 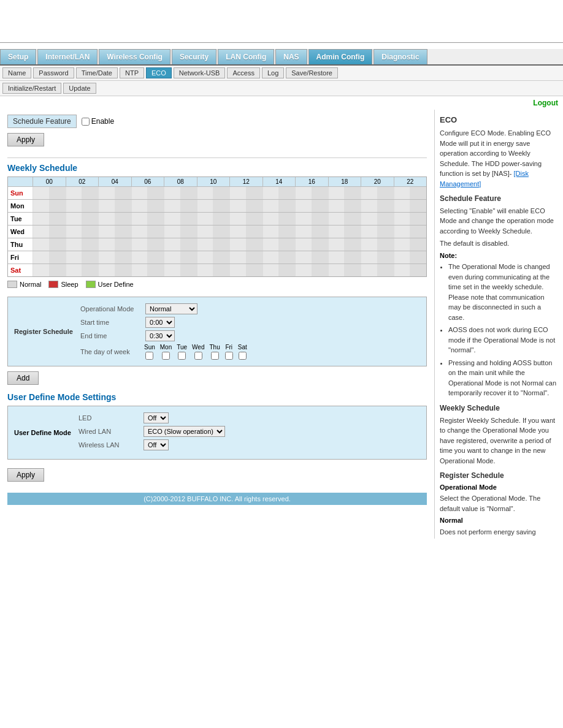 What do you see at coordinates (273, 73) in the screenshot?
I see `subtab-log: Log` at bounding box center [273, 73].